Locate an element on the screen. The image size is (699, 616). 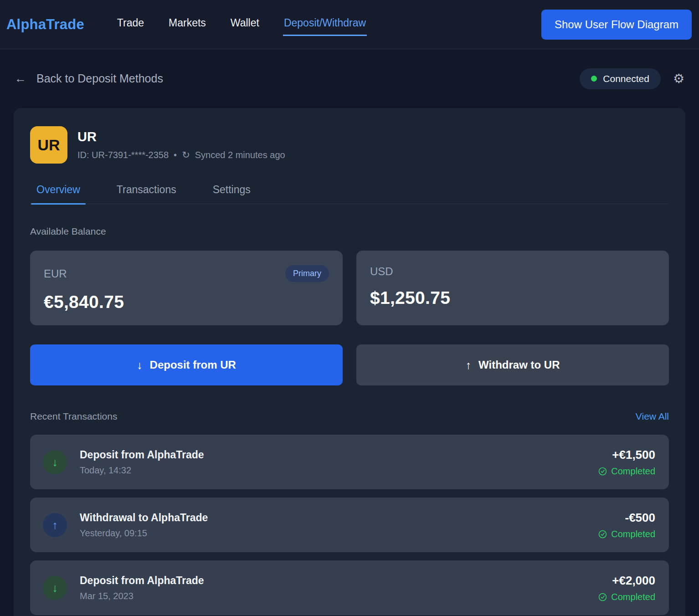
tab-settings: Settings is located at coordinates (231, 194).